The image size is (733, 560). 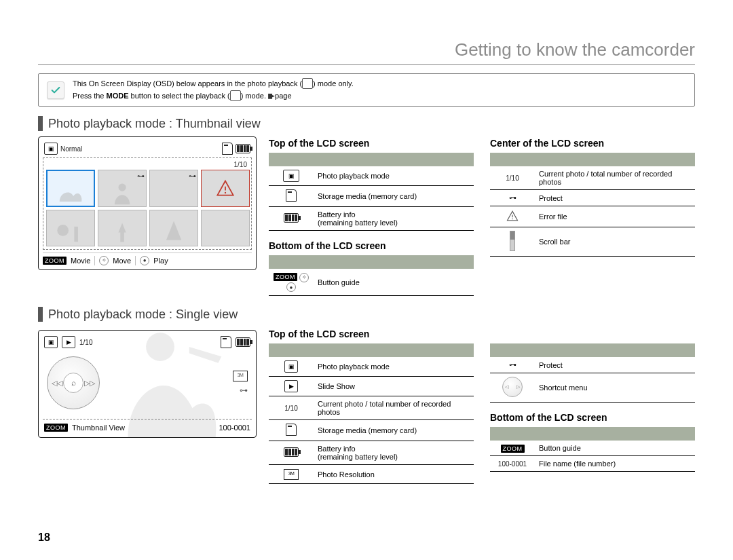 I want to click on lcd-single-view: ▣ ▶ 1/10 ◁◁ ⌕ ▷▷, so click(x=147, y=384).